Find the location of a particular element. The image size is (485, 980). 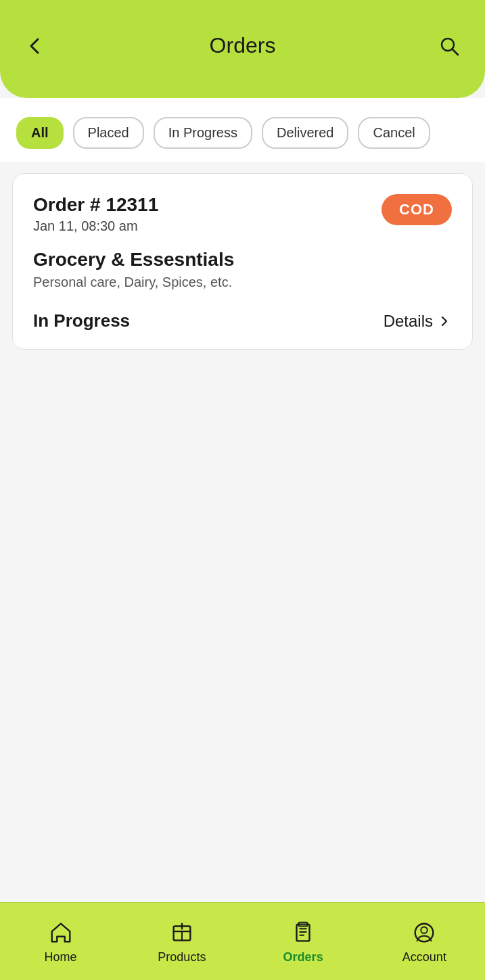

home-icon is located at coordinates (61, 933).